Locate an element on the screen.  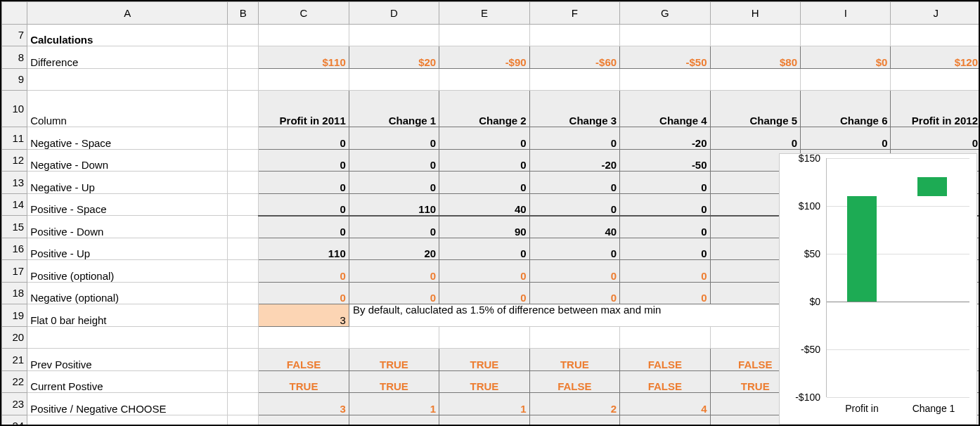
row-header: 9 is located at coordinates (15, 79).